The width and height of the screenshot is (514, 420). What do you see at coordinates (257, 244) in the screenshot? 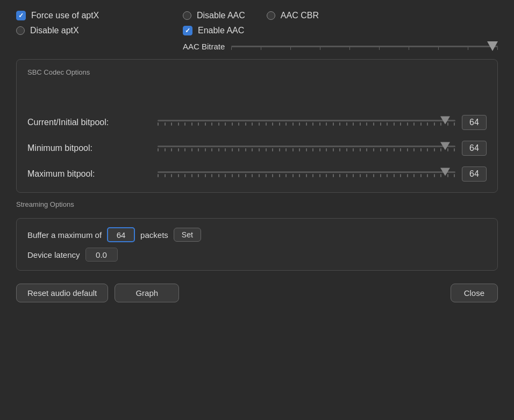
I see `streaming-section: Buffer a maximum of packets Set Device l…` at bounding box center [257, 244].